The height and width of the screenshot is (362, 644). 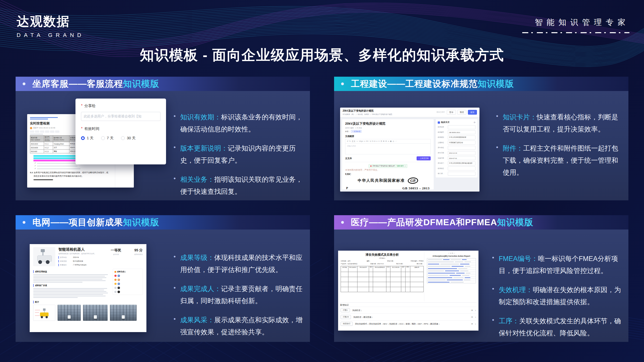 What do you see at coordinates (92, 129) in the screenshot?
I see `time-label: 有效时间` at bounding box center [92, 129].